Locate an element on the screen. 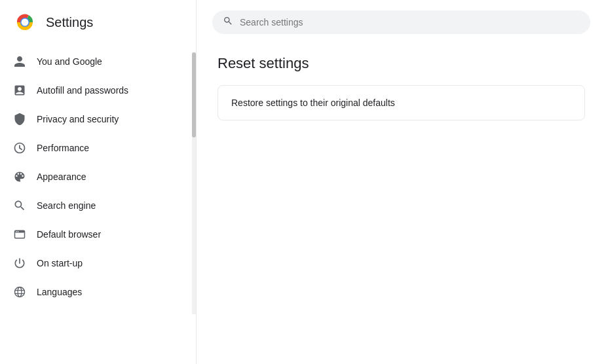  person-icon is located at coordinates (20, 62).